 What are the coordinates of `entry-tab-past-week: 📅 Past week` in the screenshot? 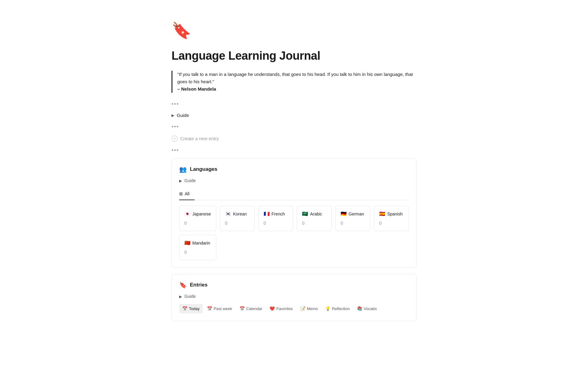 It's located at (220, 309).